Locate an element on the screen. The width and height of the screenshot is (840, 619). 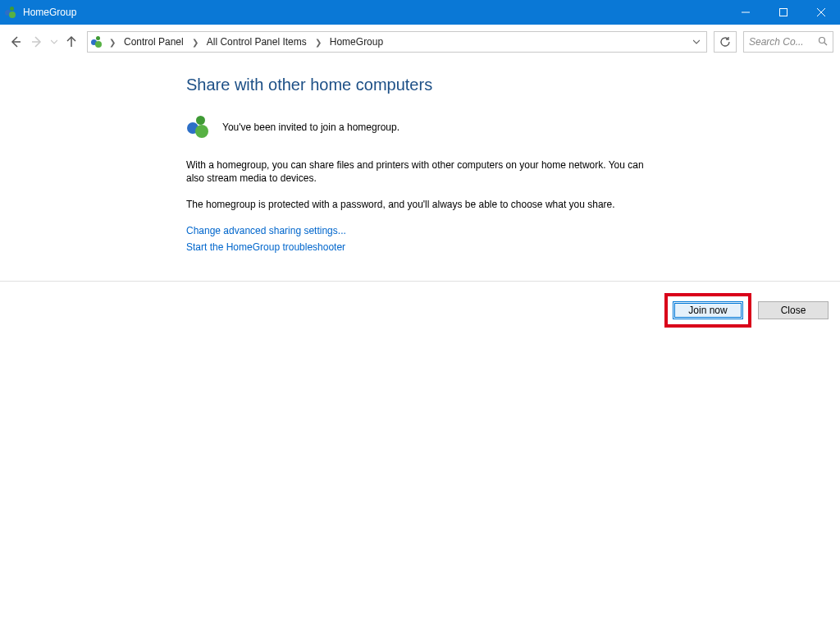
window-title: HomeGroup is located at coordinates (49, 12).